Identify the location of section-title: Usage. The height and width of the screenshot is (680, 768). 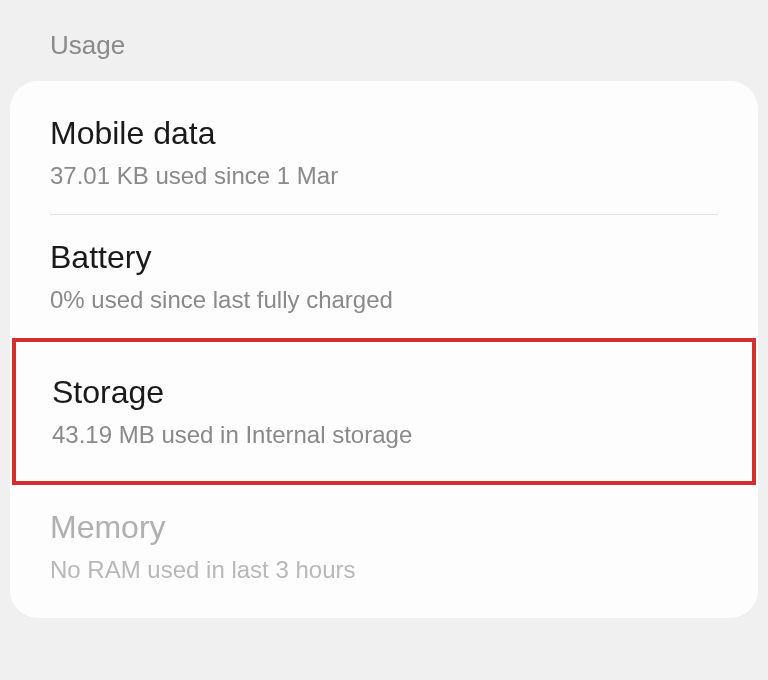
(384, 40).